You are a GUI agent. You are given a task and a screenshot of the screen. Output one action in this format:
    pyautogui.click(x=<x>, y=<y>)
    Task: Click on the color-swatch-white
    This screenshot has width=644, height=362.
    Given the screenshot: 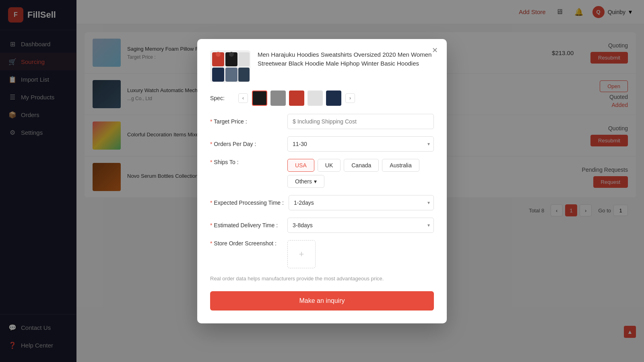 What is the action you would take?
    pyautogui.click(x=315, y=98)
    